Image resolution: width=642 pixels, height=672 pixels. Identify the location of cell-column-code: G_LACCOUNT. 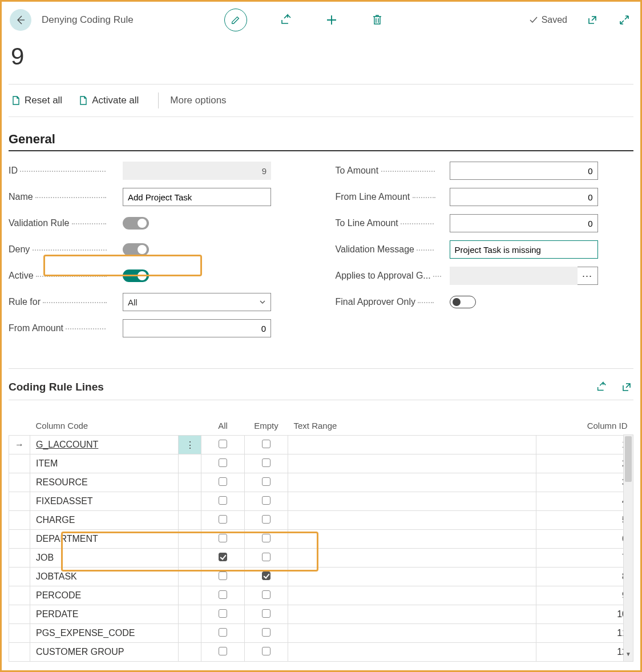
(104, 445).